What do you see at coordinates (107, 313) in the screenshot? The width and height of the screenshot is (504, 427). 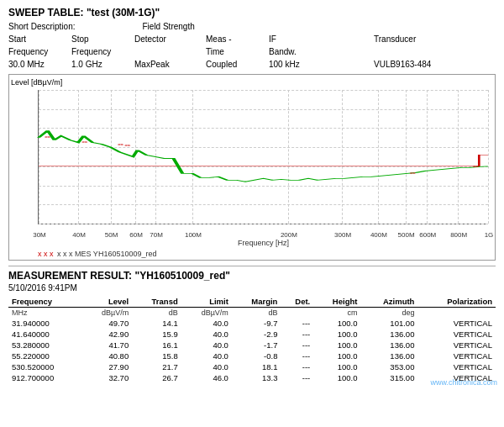 I see `th-unit-dbuvm: dBµV/m` at bounding box center [107, 313].